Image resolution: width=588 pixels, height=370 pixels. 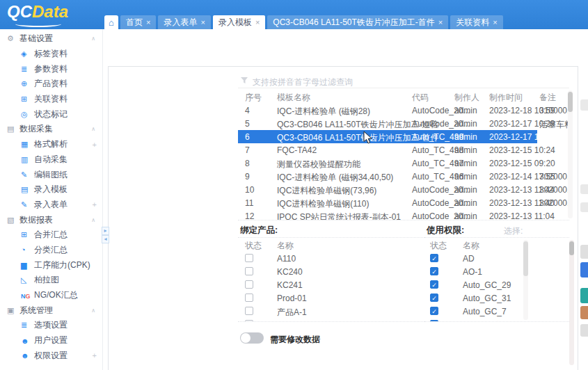 I want to click on sidebar-item-用户设置: ☻用户设置, so click(x=51, y=341).